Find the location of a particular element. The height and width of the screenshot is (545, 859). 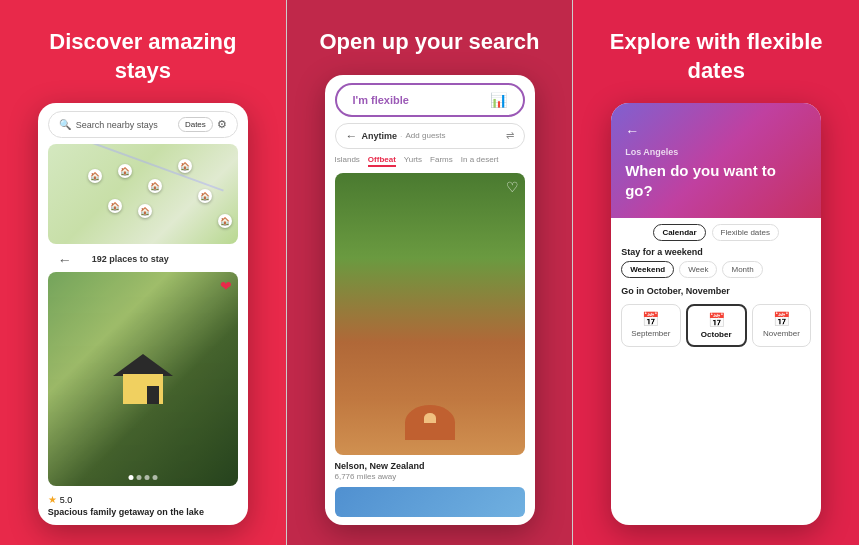

stay-weekend: Weekend is located at coordinates (648, 270).